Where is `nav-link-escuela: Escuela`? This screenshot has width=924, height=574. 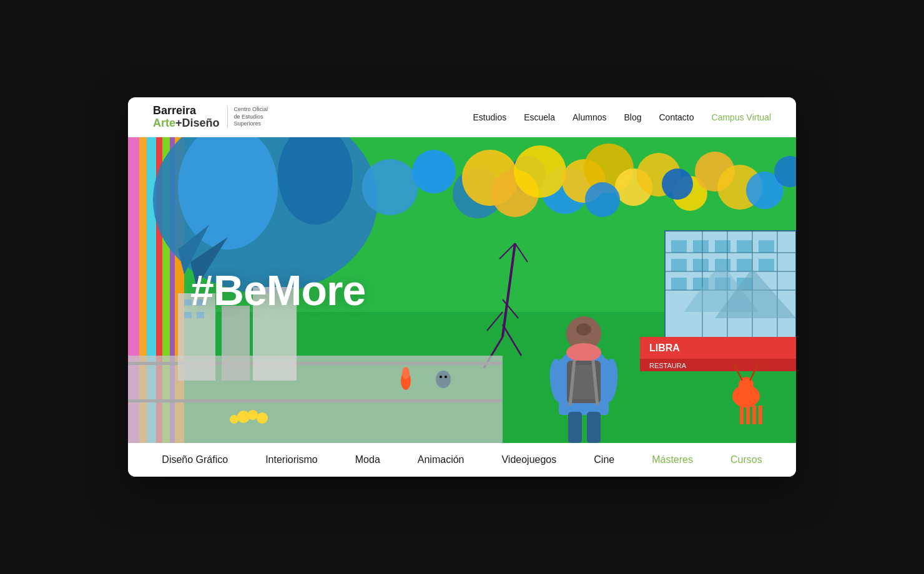
nav-link-escuela: Escuela is located at coordinates (539, 117).